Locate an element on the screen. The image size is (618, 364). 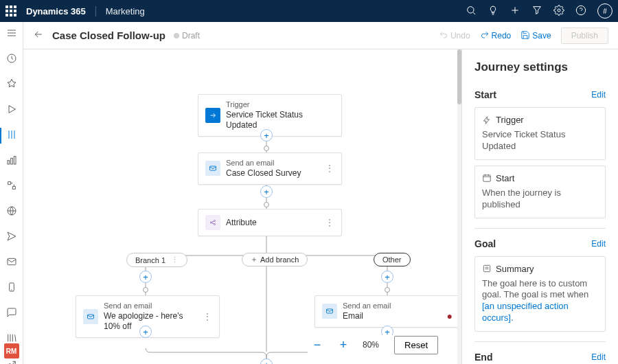
flow-icon is located at coordinates (12, 187).